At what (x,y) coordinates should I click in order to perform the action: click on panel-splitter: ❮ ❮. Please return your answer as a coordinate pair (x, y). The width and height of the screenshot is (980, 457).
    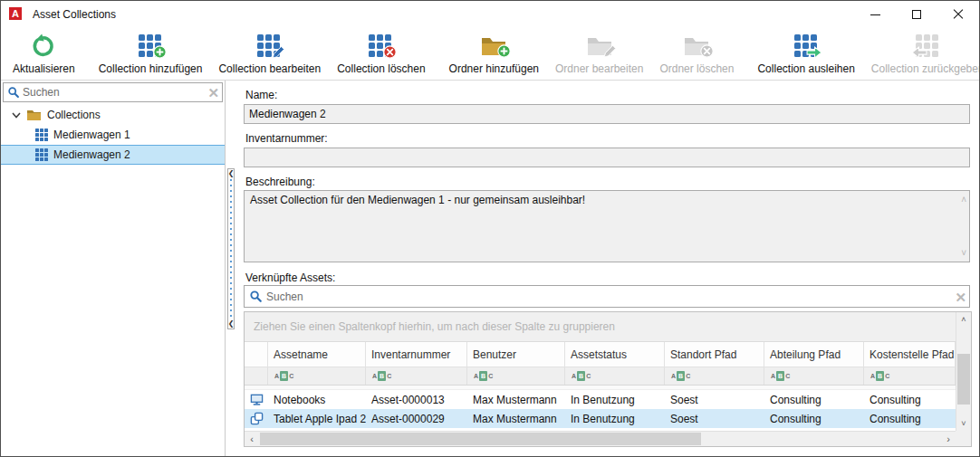
    Looking at the image, I should click on (231, 249).